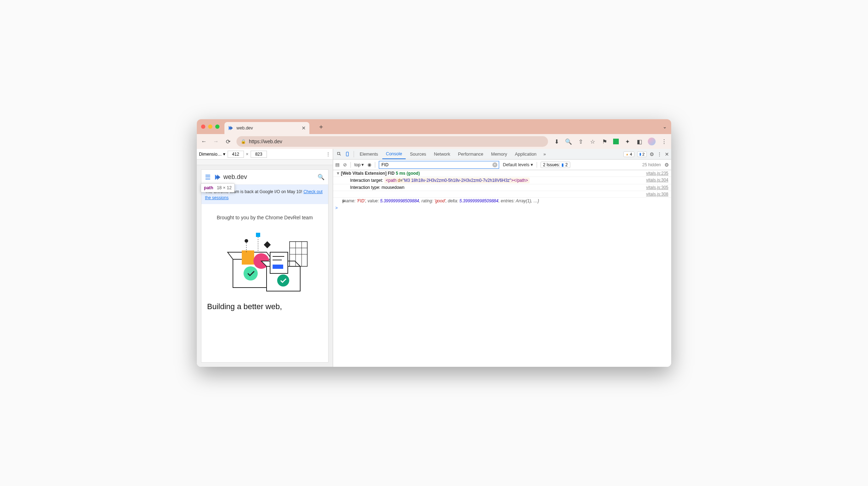 Image resolution: width=868 pixels, height=486 pixels. I want to click on tab-overflow-icon: ⌄, so click(665, 127).